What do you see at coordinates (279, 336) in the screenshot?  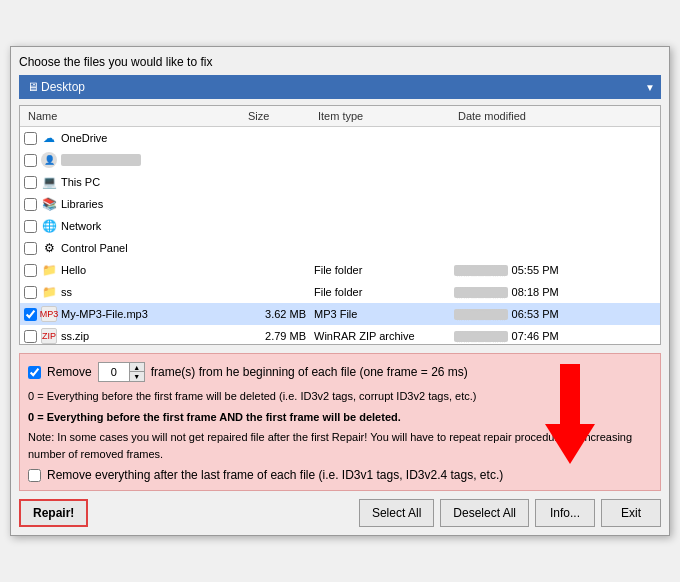 I see `file-size: 2.79 MB` at bounding box center [279, 336].